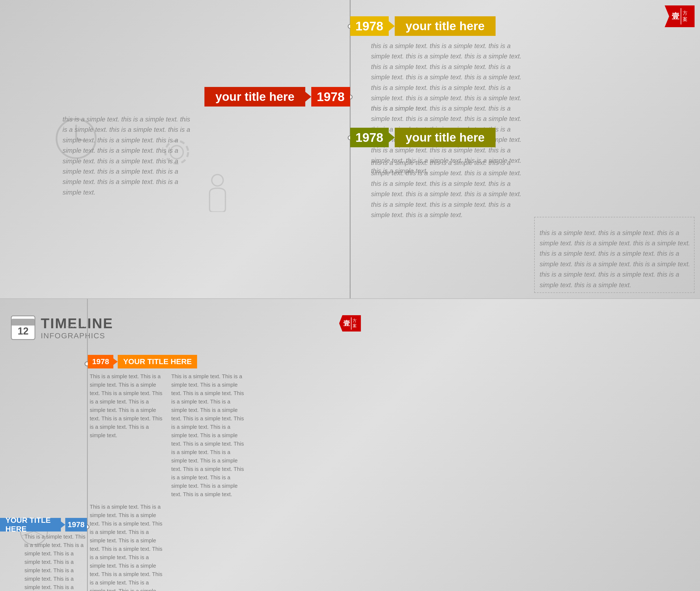 This screenshot has width=700, height=591. What do you see at coordinates (445, 137) in the screenshot?
I see `title-label-3: your title here` at bounding box center [445, 137].